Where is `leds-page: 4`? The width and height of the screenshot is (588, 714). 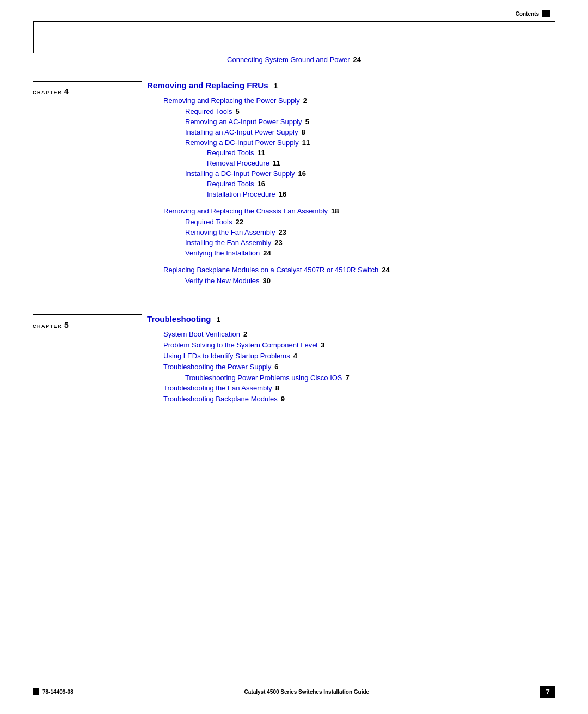
leds-page: 4 is located at coordinates (295, 356).